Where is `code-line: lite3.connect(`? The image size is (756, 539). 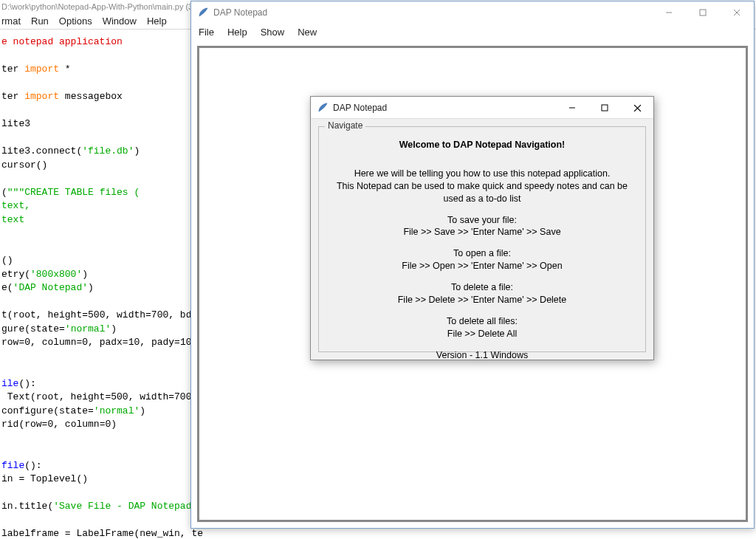 code-line: lite3.connect( is located at coordinates (41, 151).